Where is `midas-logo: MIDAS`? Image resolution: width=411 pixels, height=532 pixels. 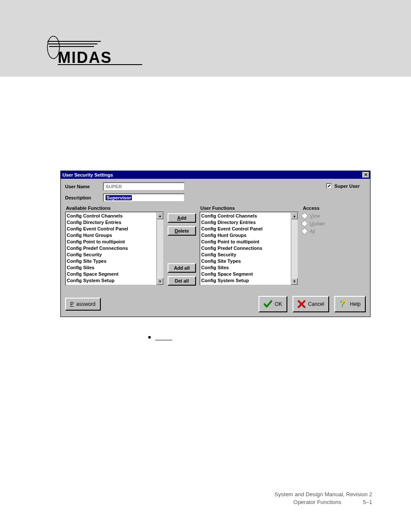
midas-logo: MIDAS is located at coordinates (95, 52).